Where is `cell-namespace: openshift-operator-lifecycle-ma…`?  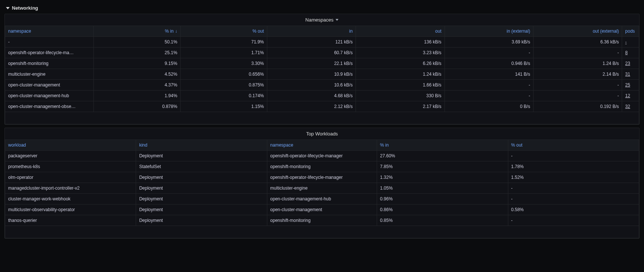
cell-namespace: openshift-operator-lifecycle-ma… is located at coordinates (50, 53).